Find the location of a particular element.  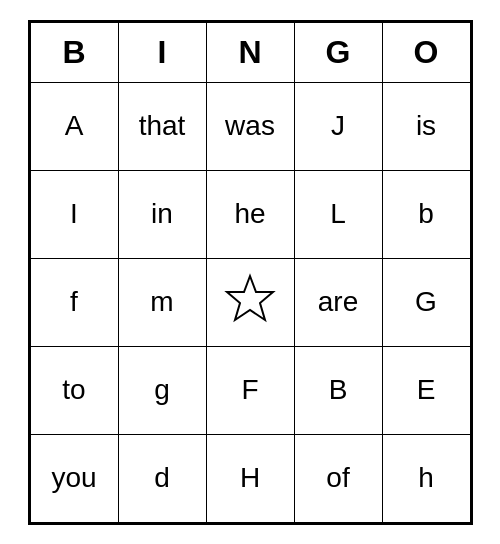

header-g: G is located at coordinates (338, 52).